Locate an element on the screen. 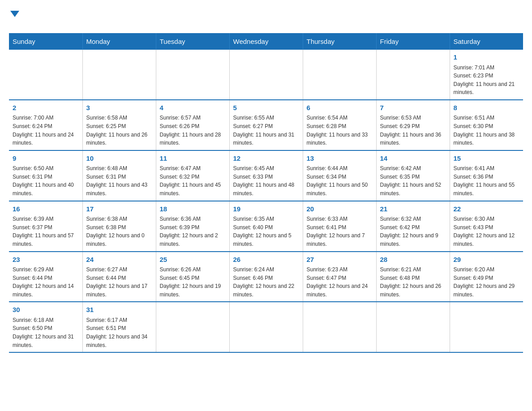  day-number: 26 is located at coordinates (266, 260).